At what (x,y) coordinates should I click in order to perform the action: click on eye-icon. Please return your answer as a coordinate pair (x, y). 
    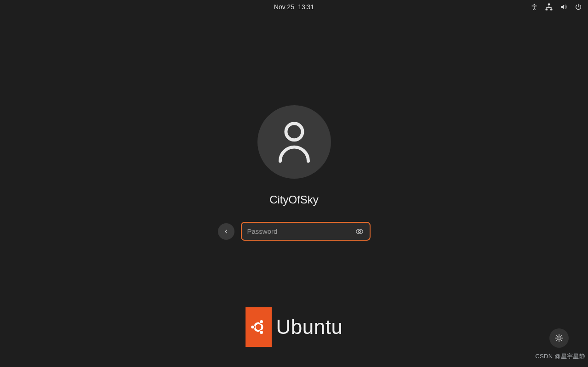
    Looking at the image, I should click on (360, 231).